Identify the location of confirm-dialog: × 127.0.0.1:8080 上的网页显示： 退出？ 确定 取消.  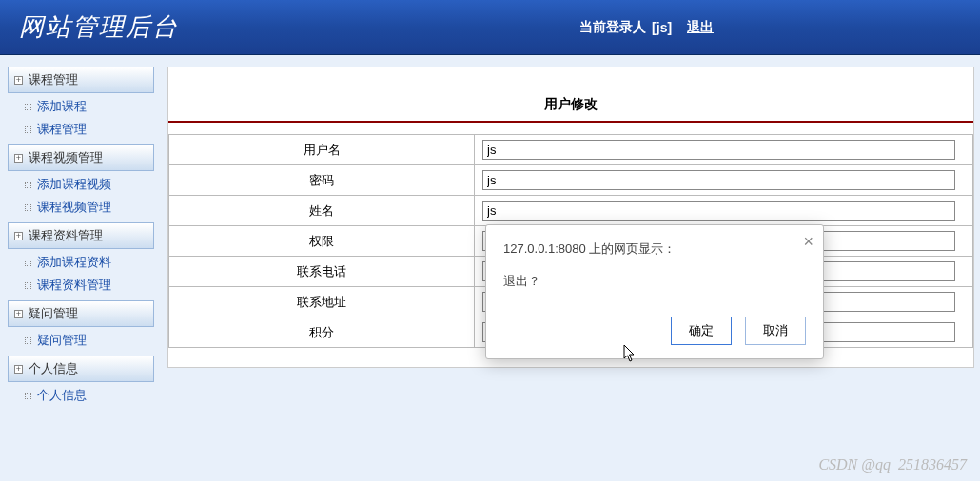
(655, 292).